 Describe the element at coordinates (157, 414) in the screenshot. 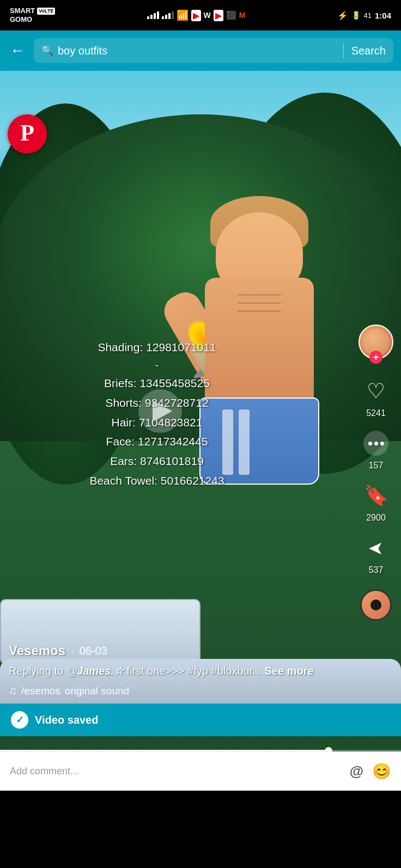

I see `outfit-info: Shading: 12981071011 - Briefs: 134554585…` at that location.